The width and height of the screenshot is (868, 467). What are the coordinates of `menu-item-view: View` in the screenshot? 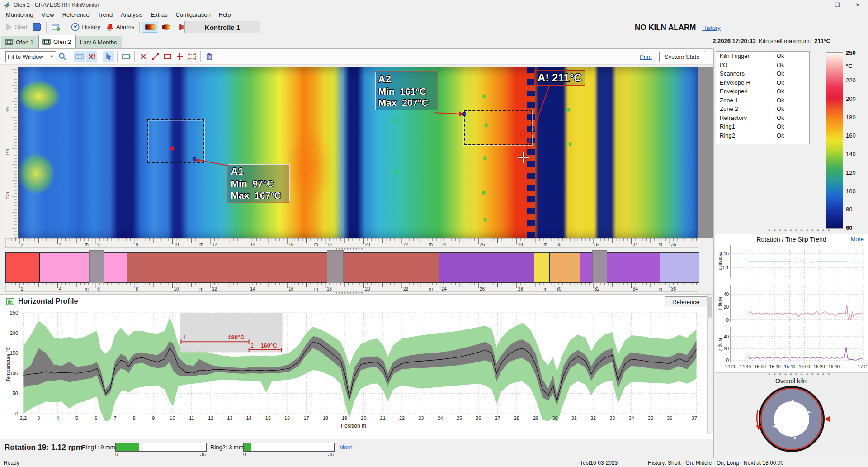 It's located at (48, 14).